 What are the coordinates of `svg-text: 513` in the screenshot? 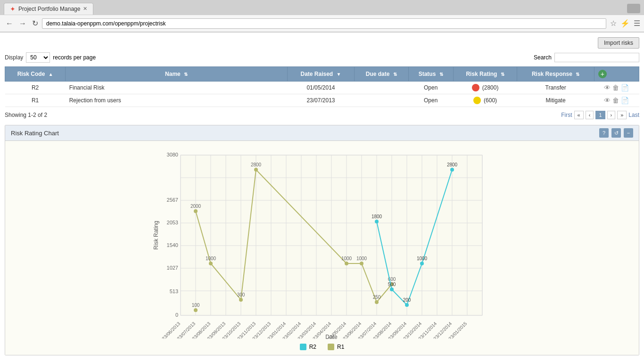 It's located at (174, 291).